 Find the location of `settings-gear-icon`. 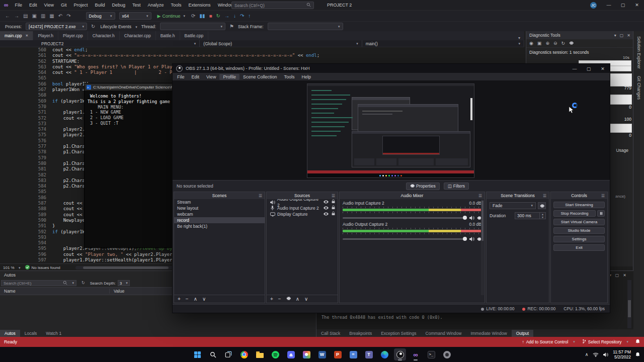

settings-gear-icon is located at coordinates (572, 43).